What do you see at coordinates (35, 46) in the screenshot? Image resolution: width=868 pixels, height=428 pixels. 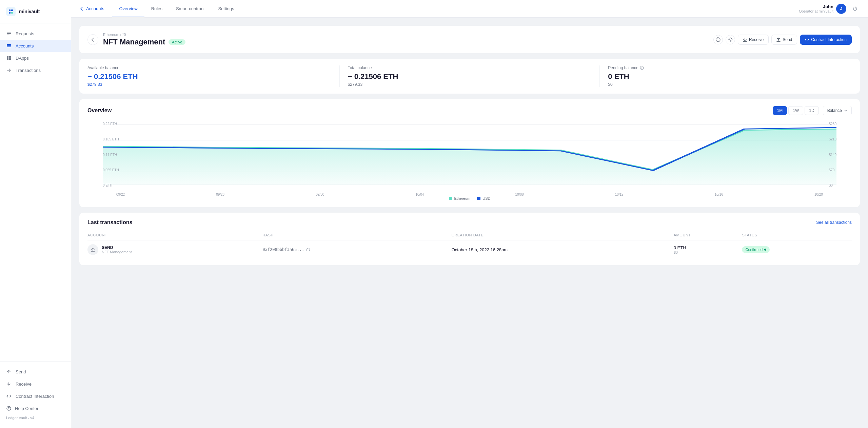 I see `sidebar-item-accounts: Accounts` at bounding box center [35, 46].